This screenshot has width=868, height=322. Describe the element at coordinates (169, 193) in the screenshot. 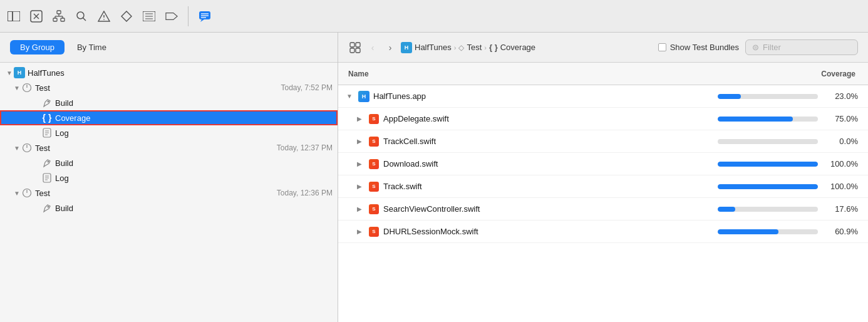

I see `tree-item-test3: ▼ Test Today, 12:36 PM` at that location.